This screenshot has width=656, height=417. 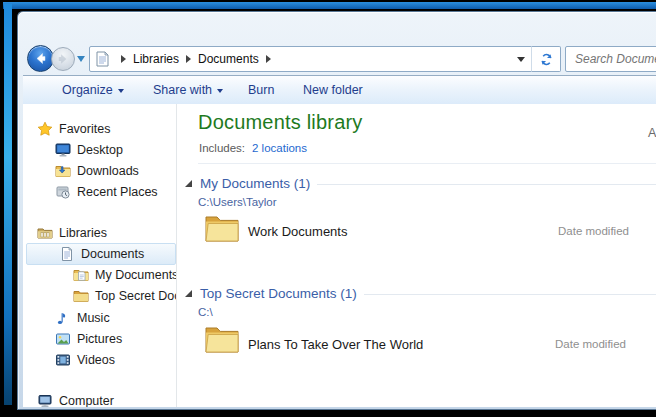 What do you see at coordinates (280, 148) in the screenshot?
I see `locations-link: 2 locations` at bounding box center [280, 148].